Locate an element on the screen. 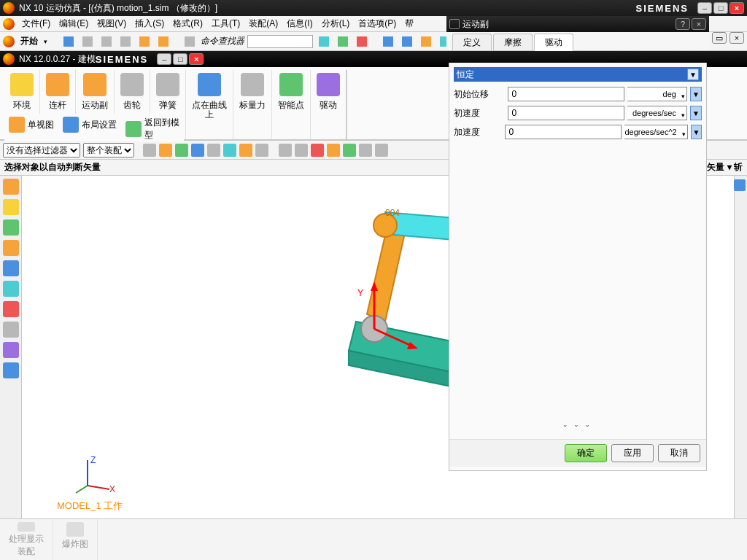  ribbon-point-on-curve: 点在曲线 上 is located at coordinates (210, 105).